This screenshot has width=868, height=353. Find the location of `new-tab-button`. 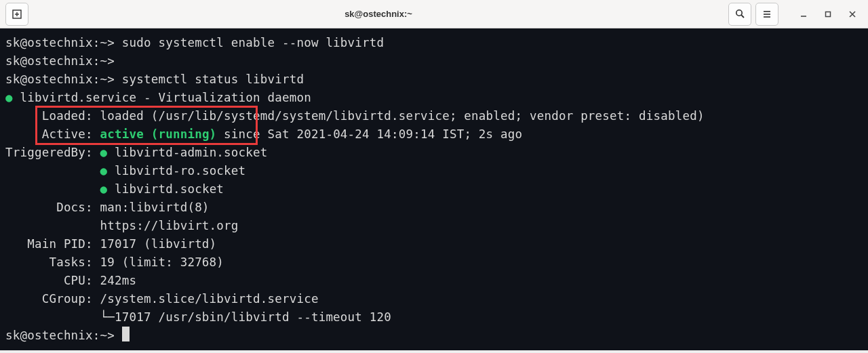

new-tab-button is located at coordinates (17, 14).